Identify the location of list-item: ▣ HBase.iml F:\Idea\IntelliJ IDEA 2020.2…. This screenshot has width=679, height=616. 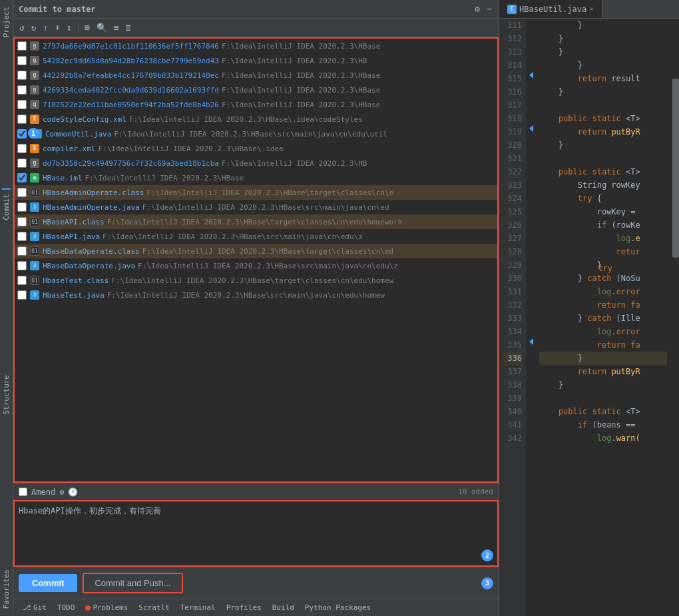
(256, 178).